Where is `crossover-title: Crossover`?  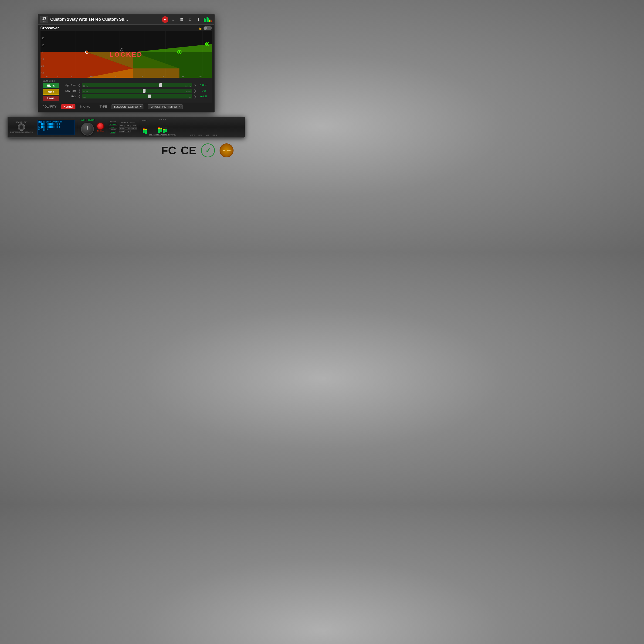 crossover-title: Crossover is located at coordinates (50, 28).